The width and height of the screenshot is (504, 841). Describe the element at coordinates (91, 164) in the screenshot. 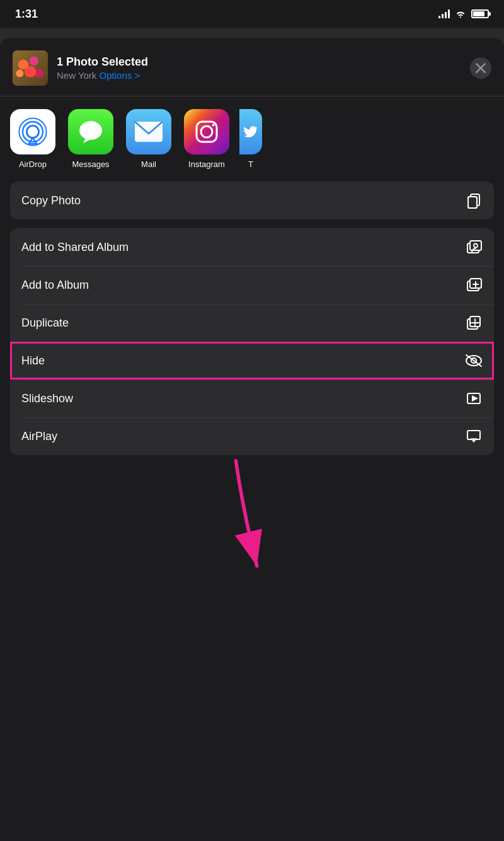

I see `messages-label: Messages` at that location.